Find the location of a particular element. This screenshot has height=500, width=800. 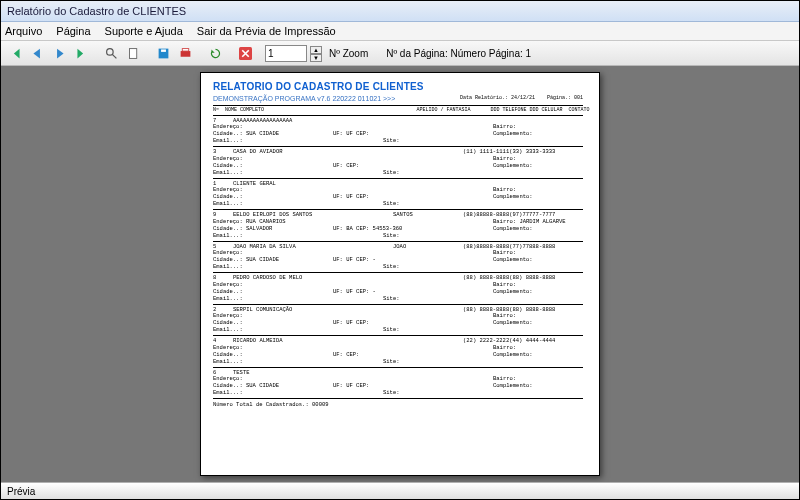

menu-suporte: Suporte e Ajuda is located at coordinates (144, 31).